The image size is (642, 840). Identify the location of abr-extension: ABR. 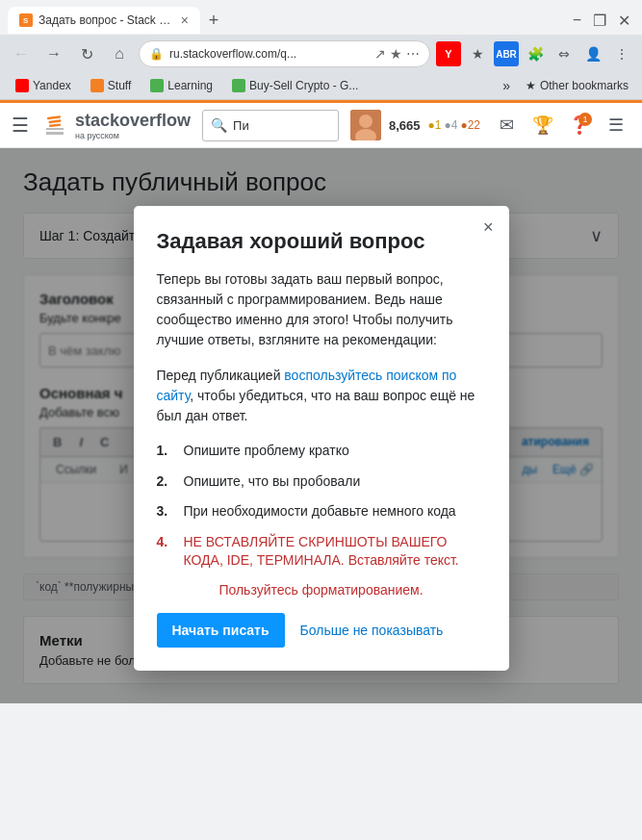
(506, 54).